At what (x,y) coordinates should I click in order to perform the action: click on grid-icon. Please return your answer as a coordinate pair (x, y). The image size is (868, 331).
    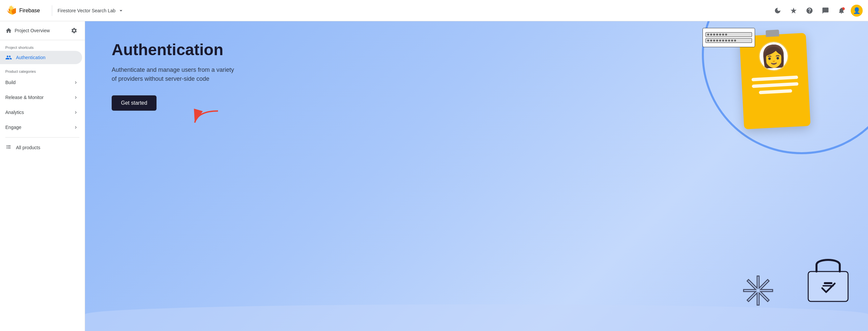
    Looking at the image, I should click on (9, 148).